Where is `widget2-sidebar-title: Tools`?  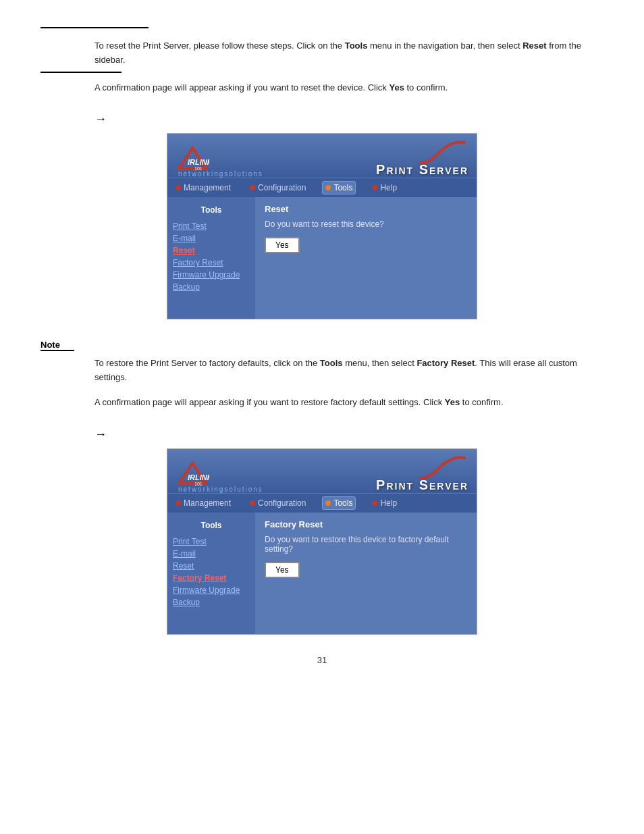
widget2-sidebar-title: Tools is located at coordinates (211, 527).